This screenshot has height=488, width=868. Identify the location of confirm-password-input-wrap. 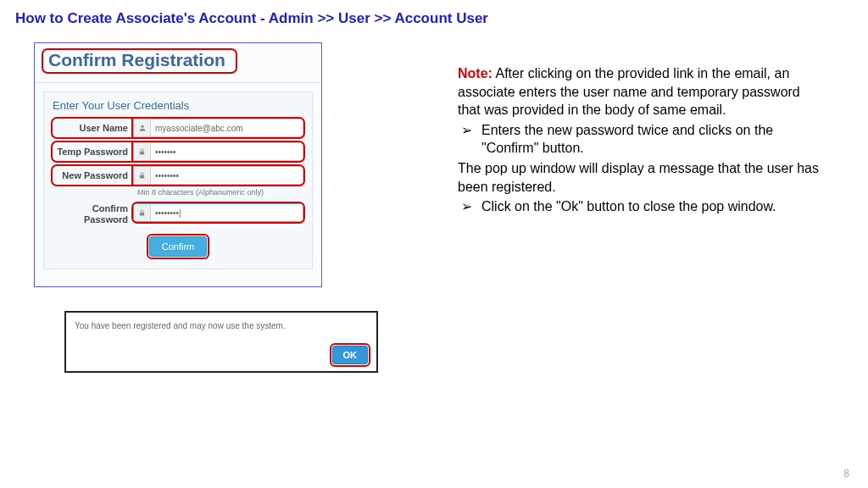
(219, 213).